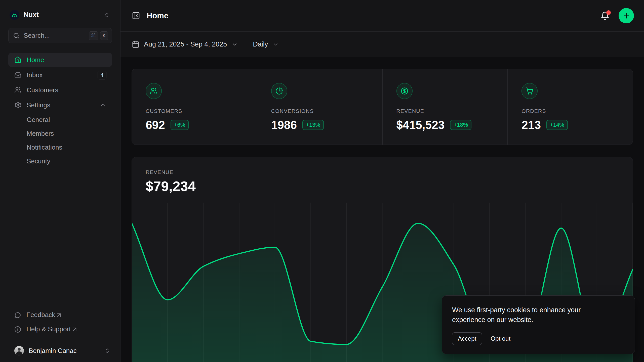 This screenshot has height=362, width=644. Describe the element at coordinates (180, 125) in the screenshot. I see `stat-delta-badge: +6%` at that location.